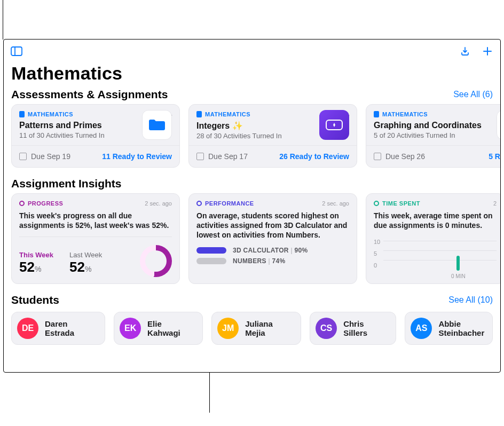 This screenshot has height=426, width=504. What do you see at coordinates (433, 239) in the screenshot?
I see `insight-time-card: TIME SPENT 2 This week, average time spe…` at bounding box center [433, 239].